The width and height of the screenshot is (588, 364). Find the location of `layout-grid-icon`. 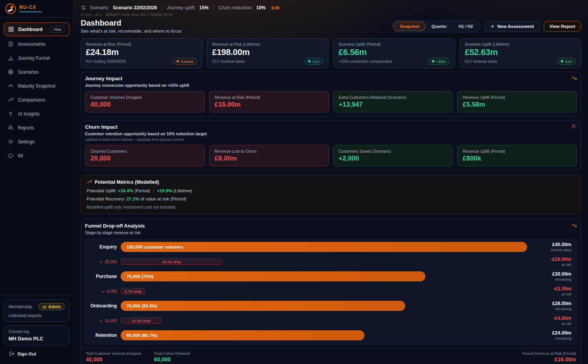

layout-grid-icon is located at coordinates (11, 29).